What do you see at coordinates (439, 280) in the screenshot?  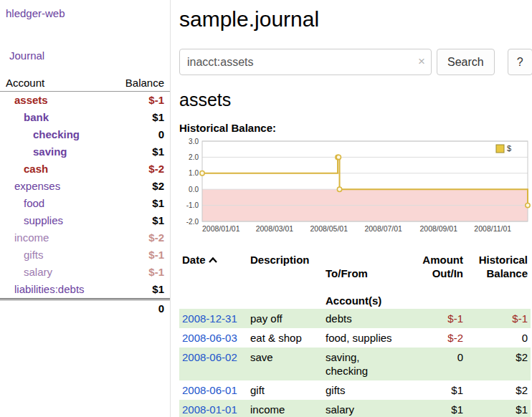 I see `column-header-amount: Amount Out/In` at bounding box center [439, 280].